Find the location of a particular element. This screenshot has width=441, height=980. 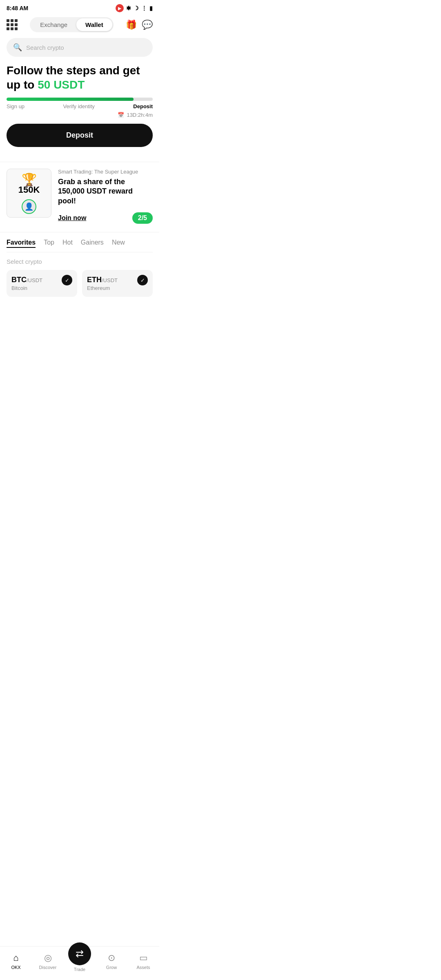

header-actions: 🎁 💬 is located at coordinates (139, 25).